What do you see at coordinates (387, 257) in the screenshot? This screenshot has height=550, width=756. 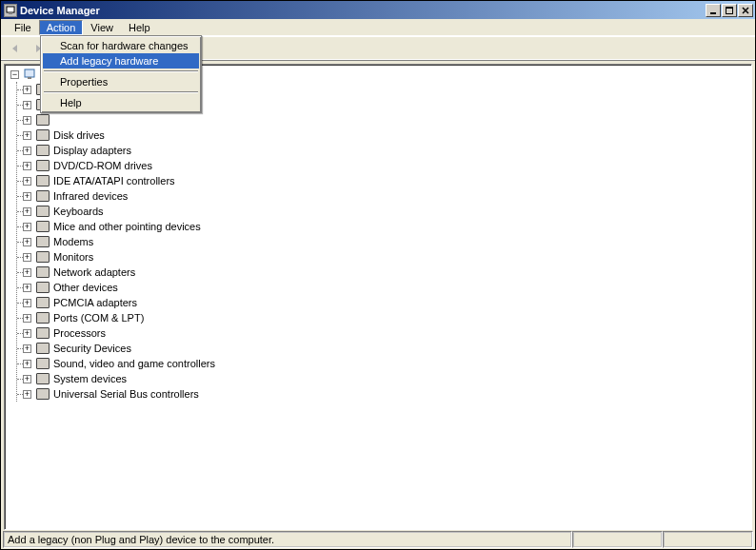 I see `tree-item: Monitors` at bounding box center [387, 257].